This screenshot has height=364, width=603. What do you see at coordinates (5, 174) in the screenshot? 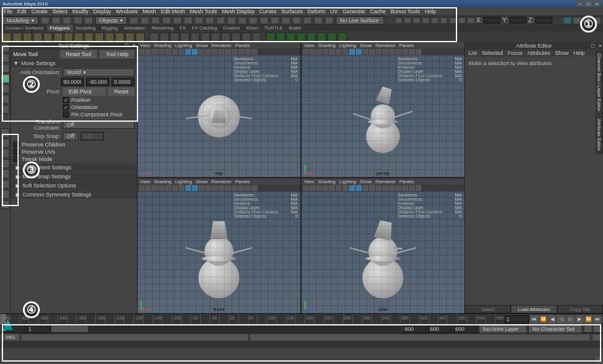
I see `hypershade-layout-icon` at bounding box center [5, 174].